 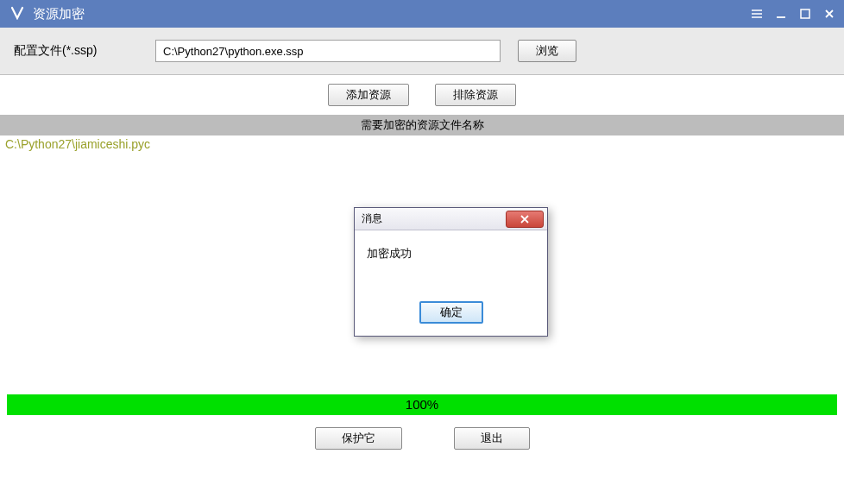 What do you see at coordinates (476, 95) in the screenshot?
I see `remove-resource-button: 排除资源` at bounding box center [476, 95].